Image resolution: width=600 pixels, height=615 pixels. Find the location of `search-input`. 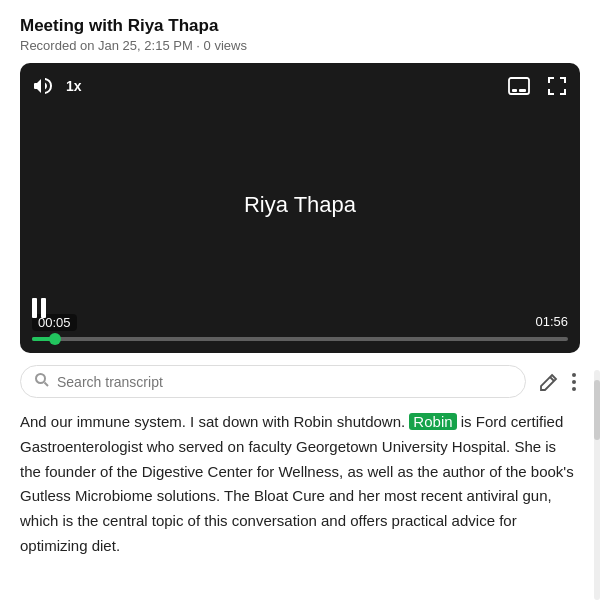

search-input is located at coordinates (284, 382).